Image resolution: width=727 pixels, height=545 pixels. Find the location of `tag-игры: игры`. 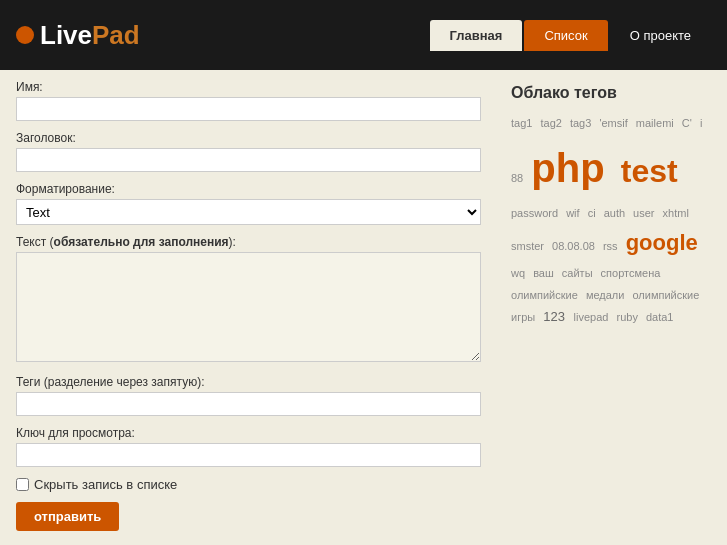

tag-игры: игры is located at coordinates (526, 317).